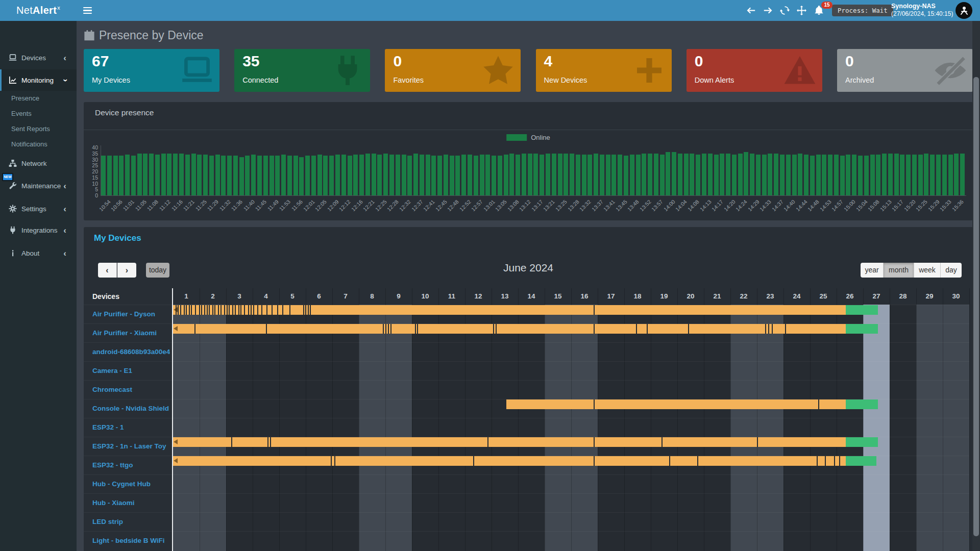 The height and width of the screenshot is (551, 980). I want to click on back-arrow-icon, so click(751, 10).